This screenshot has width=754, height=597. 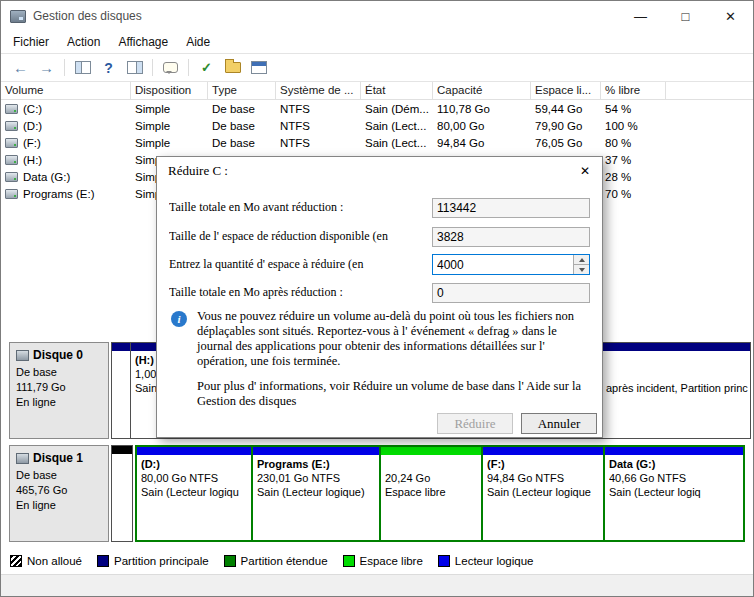 I want to click on field-row-total-after: Taille totale en Mo après réduction : 0, so click(x=380, y=292).